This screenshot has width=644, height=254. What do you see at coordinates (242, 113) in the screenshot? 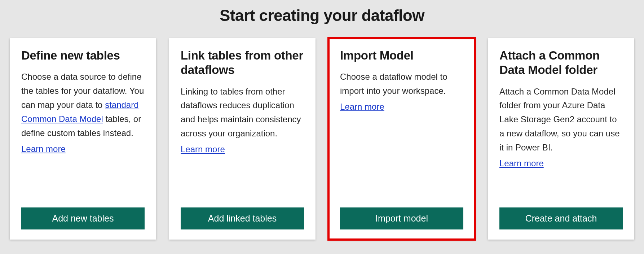
I see `card-description: Linking to tables from other dataflows r…` at bounding box center [242, 113].